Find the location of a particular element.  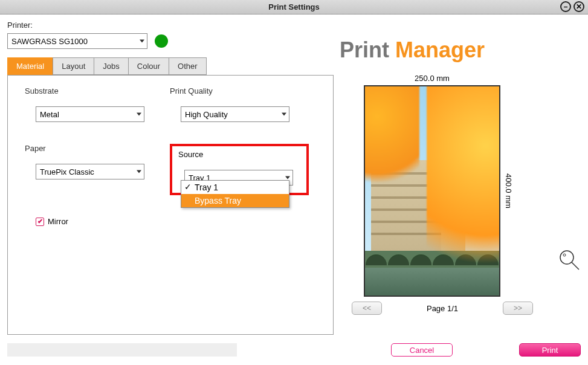

window-title: Print Settings is located at coordinates (294, 7).